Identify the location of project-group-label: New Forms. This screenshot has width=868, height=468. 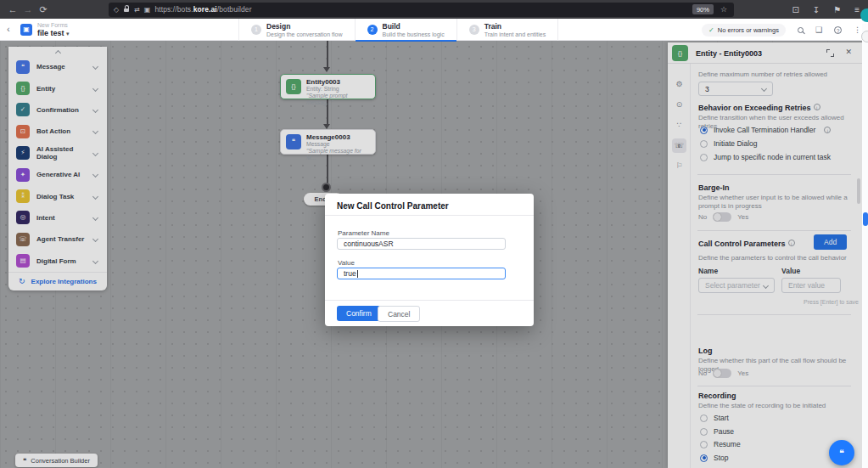
(53, 25).